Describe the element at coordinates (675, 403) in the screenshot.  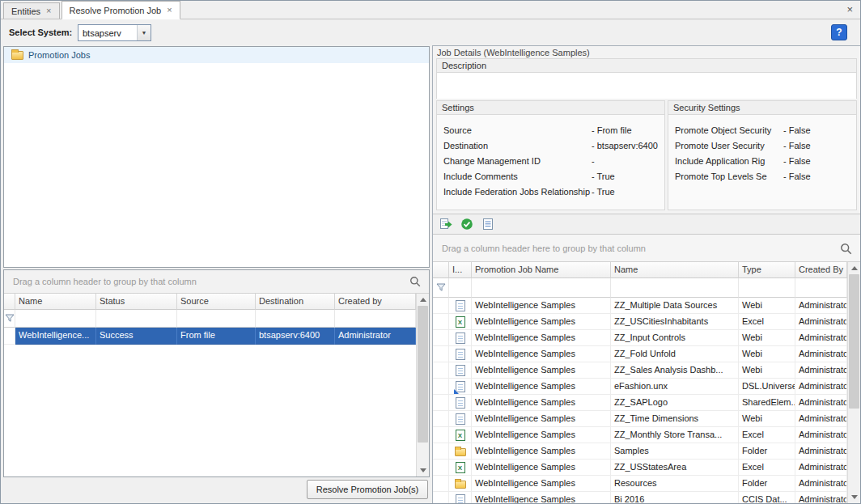
I see `object-name-cell: ZZ_SAPLogo` at that location.